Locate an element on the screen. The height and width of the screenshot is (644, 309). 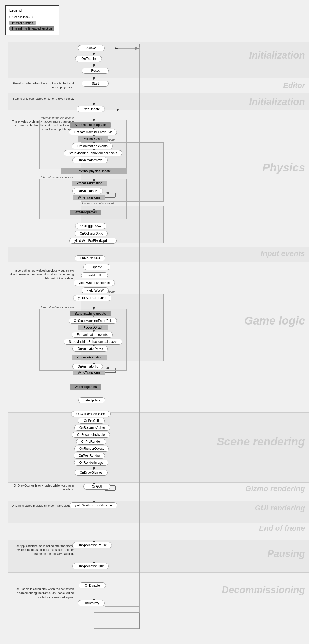
node-opr: OnPreRender is located at coordinates (91, 442).